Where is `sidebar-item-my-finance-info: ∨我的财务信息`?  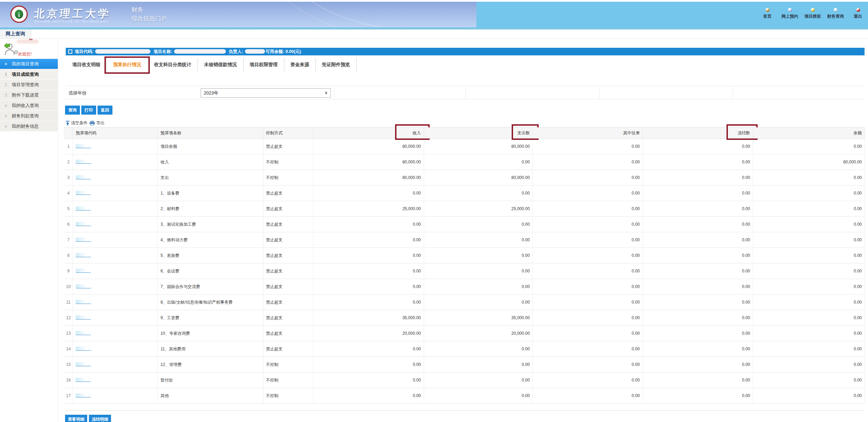
sidebar-item-my-finance-info: ∨我的财务信息 is located at coordinates (29, 126).